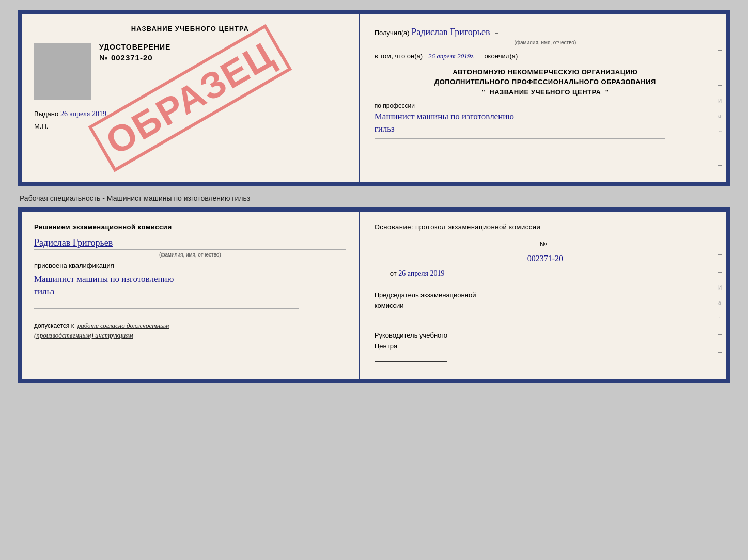 This screenshot has height=560, width=748. Describe the element at coordinates (721, 302) in the screenshot. I see `right-side-marks-bottom: – – – И а ← – – –` at that location.